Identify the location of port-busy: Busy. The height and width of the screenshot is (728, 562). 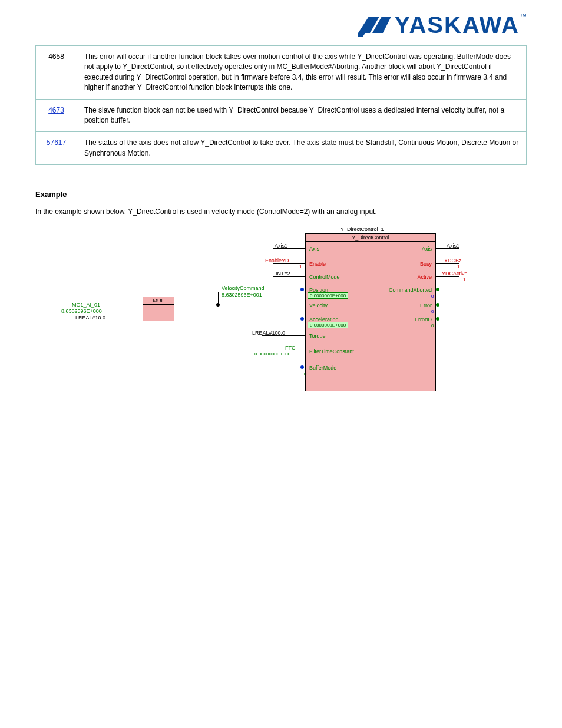
(426, 264).